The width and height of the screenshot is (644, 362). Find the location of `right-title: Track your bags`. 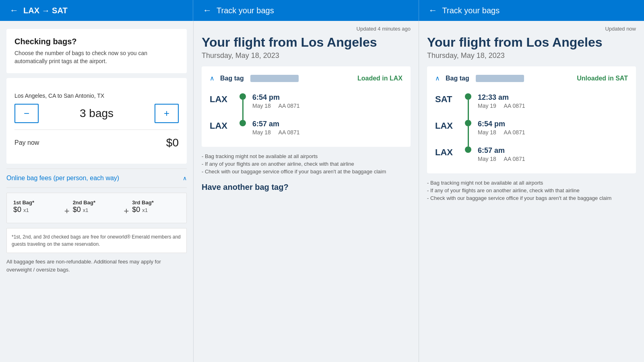

right-title: Track your bags is located at coordinates (471, 10).